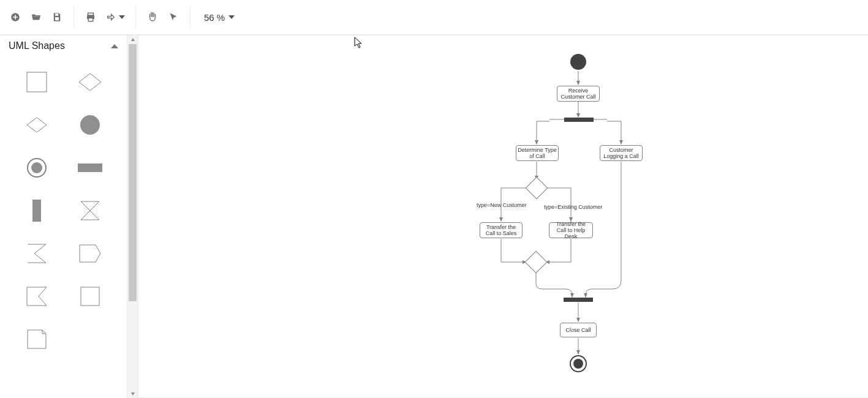  Describe the element at coordinates (214, 17) in the screenshot. I see `zoom-value: 56 %` at that location.